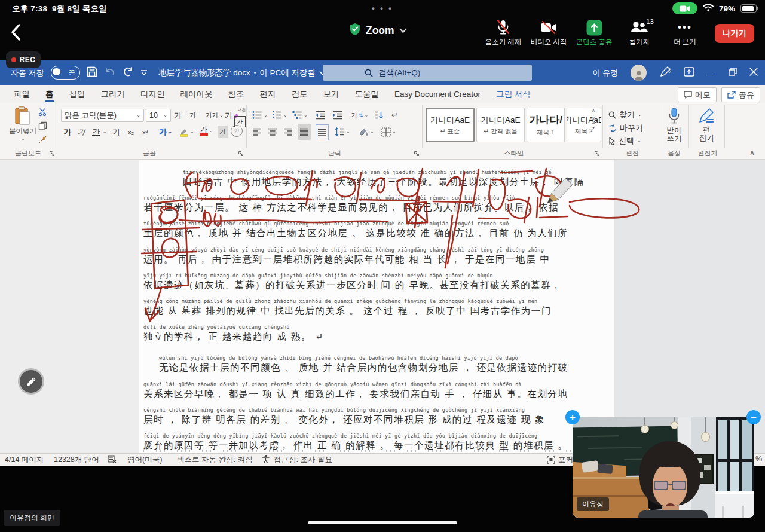  I want to click on video-thumbnail: 이유정, so click(663, 467).